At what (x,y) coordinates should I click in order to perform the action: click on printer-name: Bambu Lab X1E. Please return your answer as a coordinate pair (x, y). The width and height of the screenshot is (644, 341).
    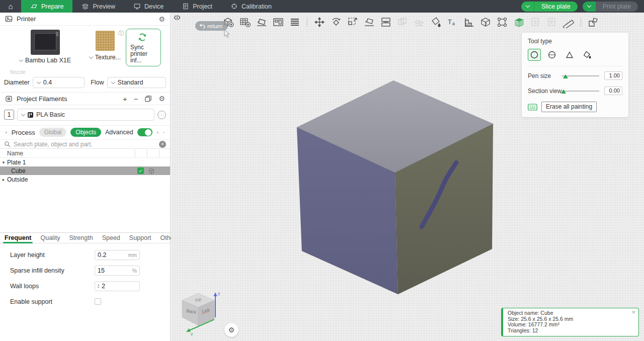
    Looking at the image, I should click on (48, 60).